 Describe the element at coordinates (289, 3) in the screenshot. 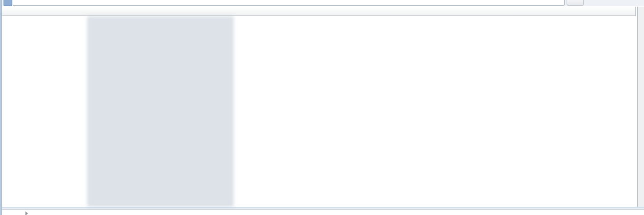

I see `display-filter-input` at that location.